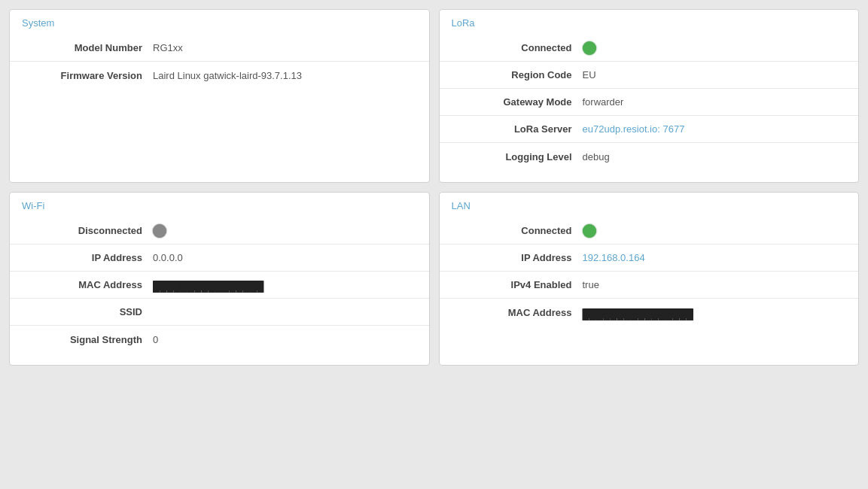 The width and height of the screenshot is (868, 489). Describe the element at coordinates (649, 156) in the screenshot. I see `panel-row: Logging Leveldebug` at that location.